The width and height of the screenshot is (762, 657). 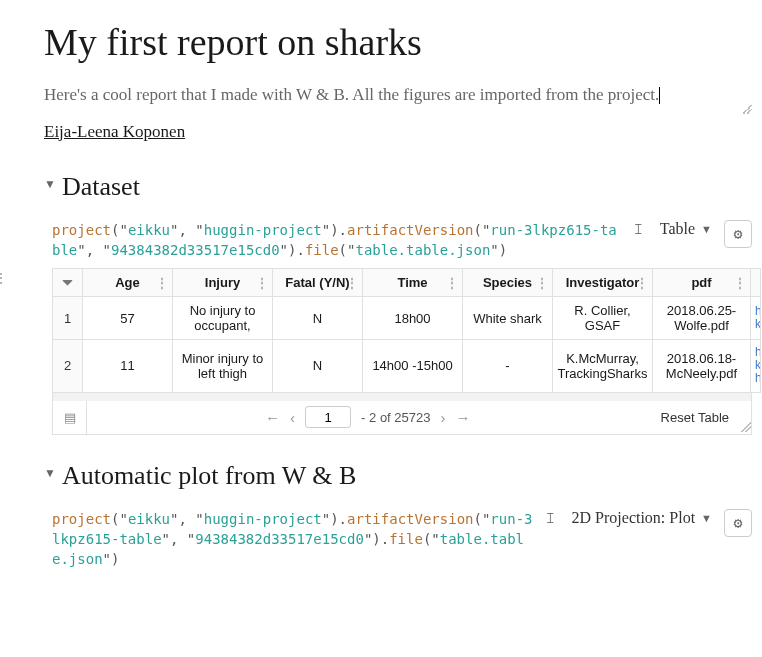 I want to click on resize-handle-icon, so click(x=746, y=427).